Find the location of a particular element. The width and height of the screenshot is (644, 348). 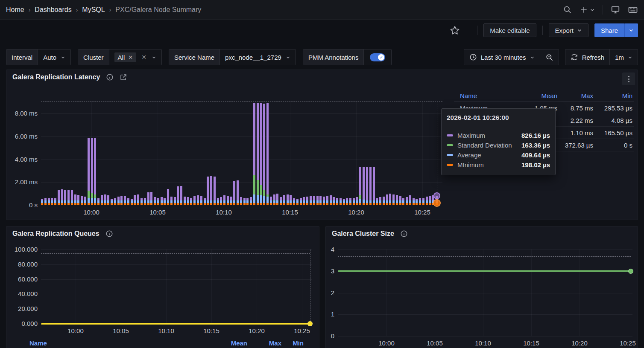

zoom-out-button is located at coordinates (549, 57).